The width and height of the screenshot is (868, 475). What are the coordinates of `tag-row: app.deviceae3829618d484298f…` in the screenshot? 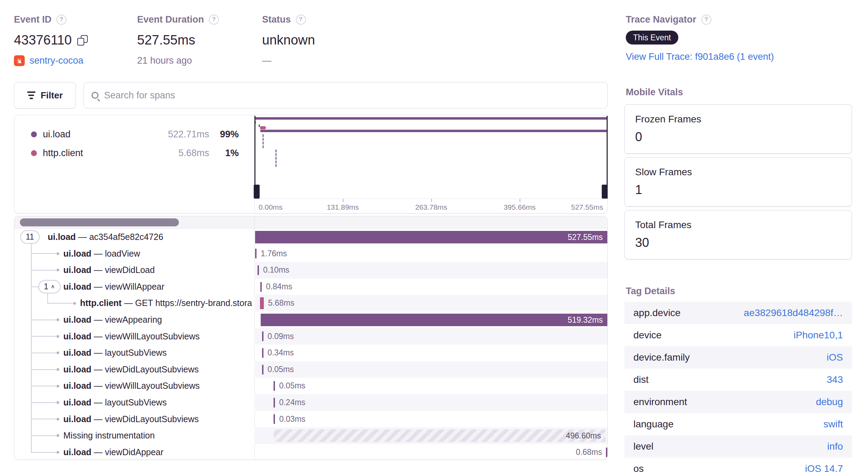 It's located at (738, 313).